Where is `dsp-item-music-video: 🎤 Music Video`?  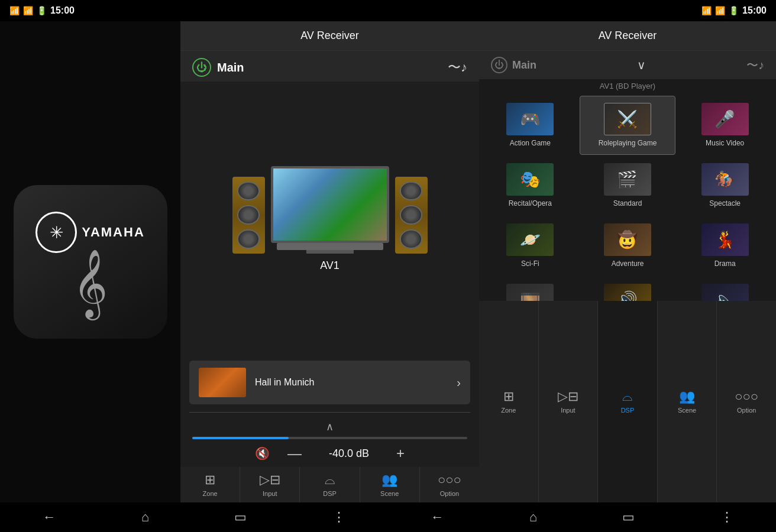
dsp-item-music-video: 🎤 Music Video is located at coordinates (725, 125).